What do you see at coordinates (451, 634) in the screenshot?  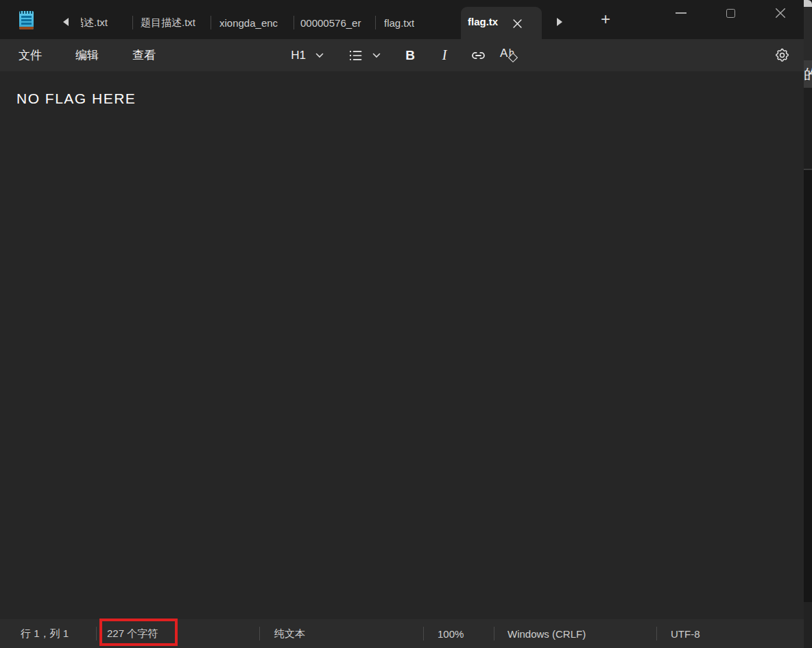 I see `status-zoom-level: 100%` at bounding box center [451, 634].